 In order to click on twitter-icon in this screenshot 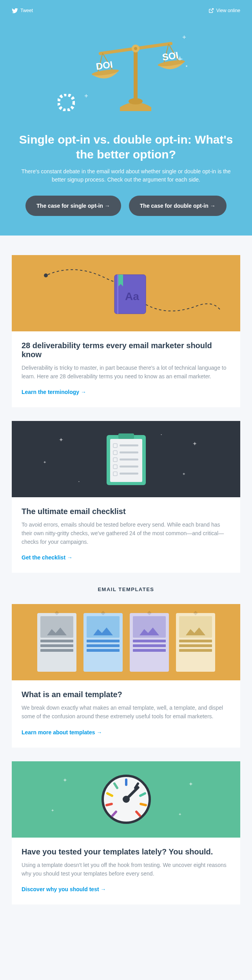, I will do `click(15, 11)`.